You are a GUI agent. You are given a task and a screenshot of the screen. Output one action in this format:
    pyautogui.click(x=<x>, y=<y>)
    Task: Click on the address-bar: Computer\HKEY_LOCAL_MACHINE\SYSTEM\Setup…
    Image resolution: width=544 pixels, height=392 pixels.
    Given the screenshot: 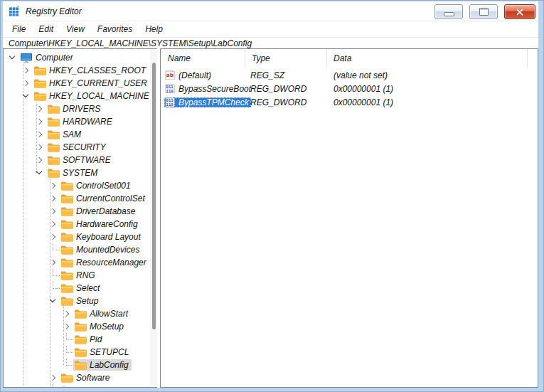 What is the action you would take?
    pyautogui.click(x=270, y=43)
    